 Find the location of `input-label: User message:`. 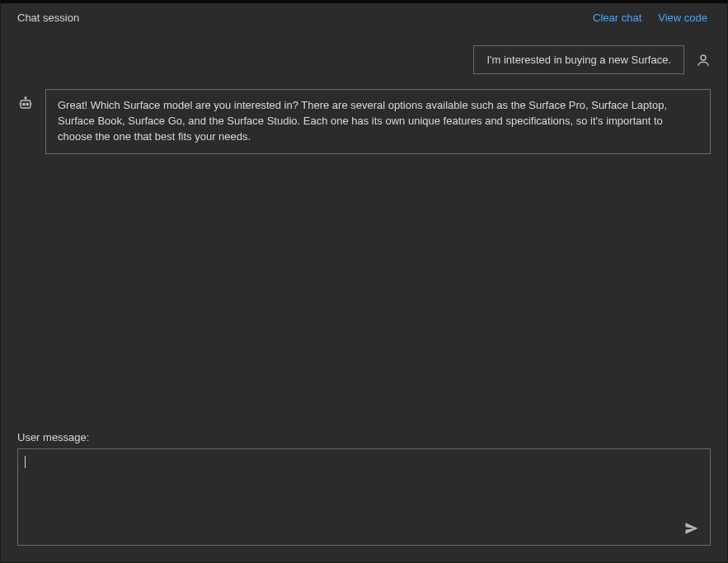

input-label: User message: is located at coordinates (364, 437).